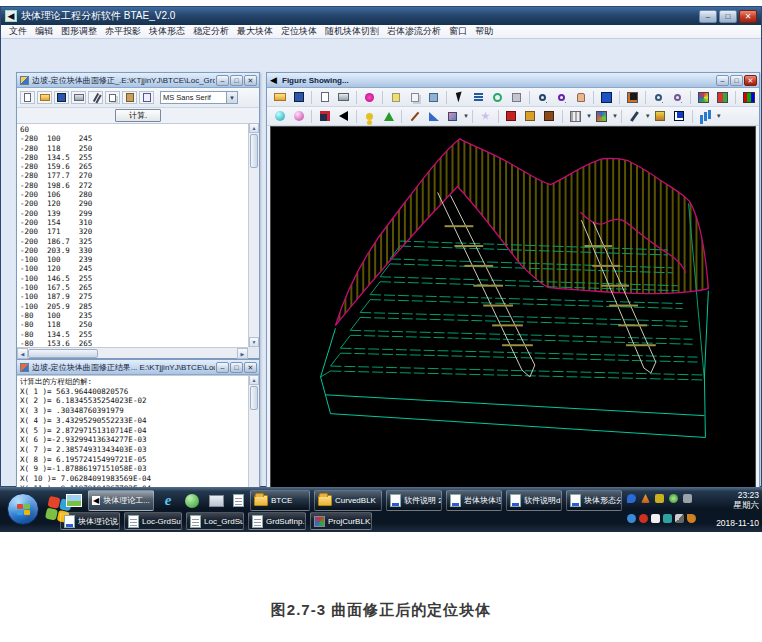  What do you see at coordinates (23, 509) in the screenshot?
I see `start-button` at bounding box center [23, 509].